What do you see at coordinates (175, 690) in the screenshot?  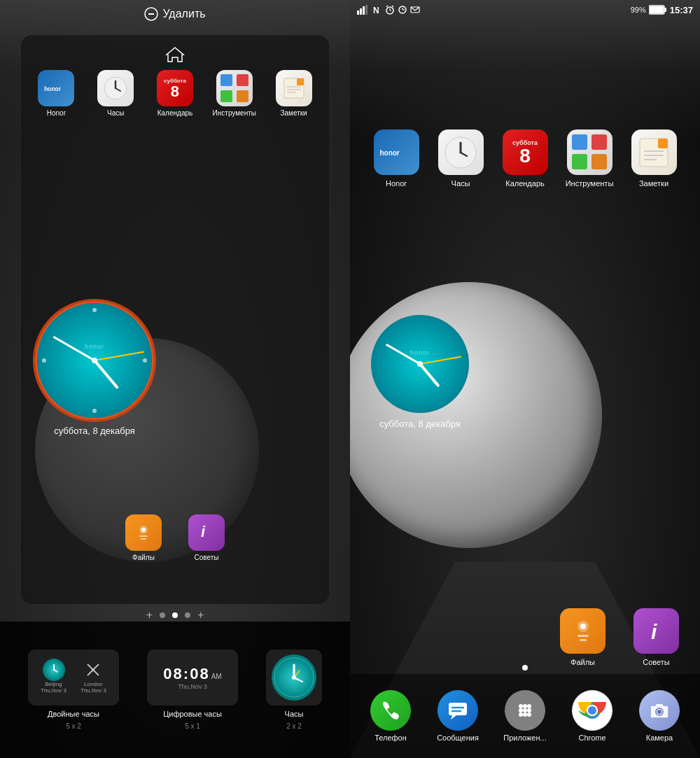 I see `widget-selector: Beijing Thu,Nov 3 London Thu,Nov 3 Двойн…` at bounding box center [175, 690].